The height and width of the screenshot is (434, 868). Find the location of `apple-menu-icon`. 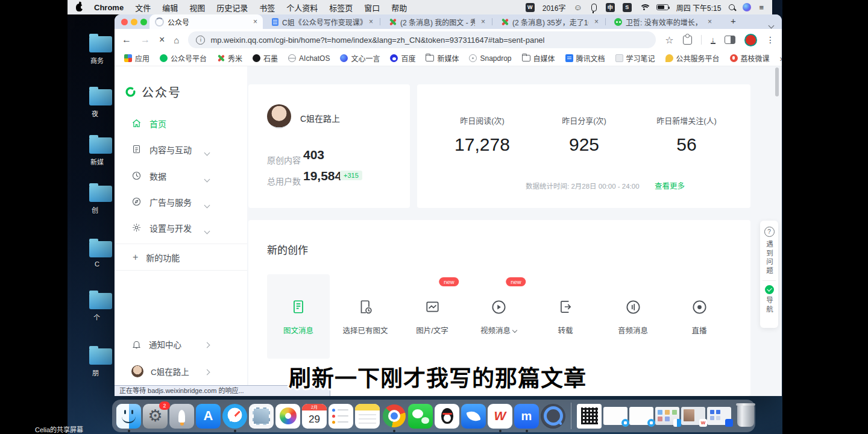

apple-menu-icon is located at coordinates (80, 7).